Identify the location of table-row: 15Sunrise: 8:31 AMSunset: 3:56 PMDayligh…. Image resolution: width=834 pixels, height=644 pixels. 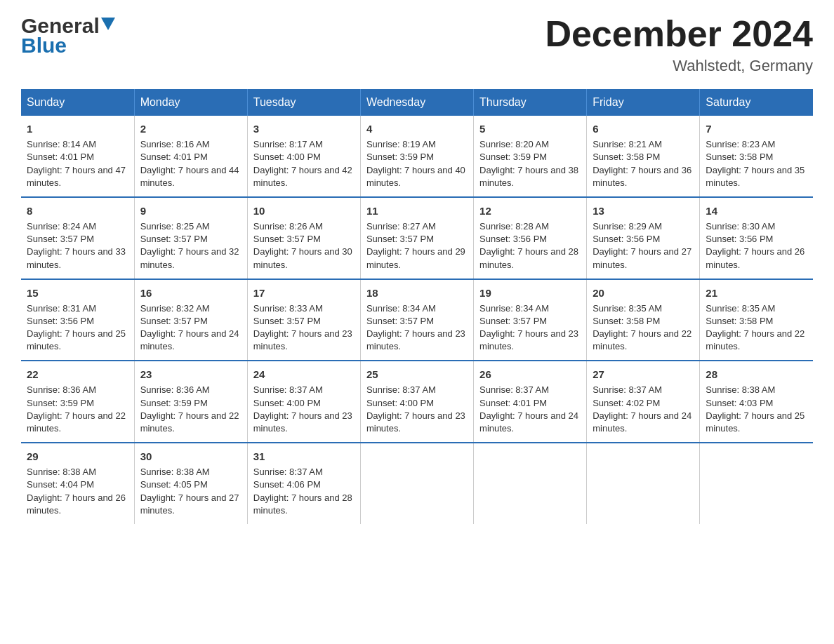
(77, 320).